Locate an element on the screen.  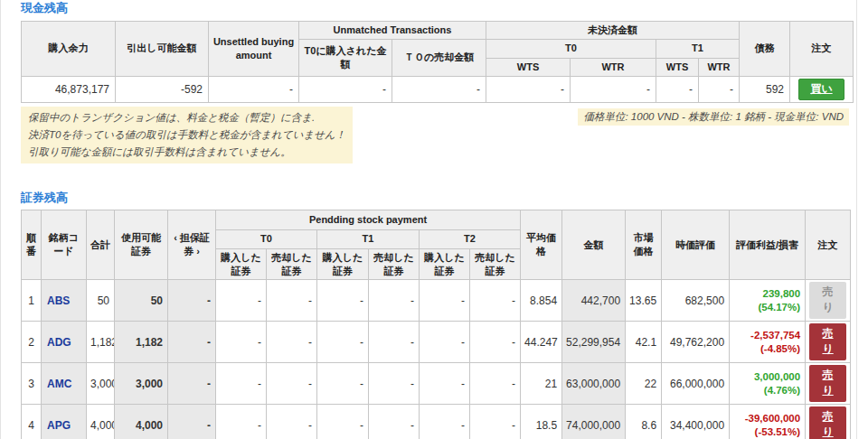
col-t1-wts: WTS is located at coordinates (678, 67).